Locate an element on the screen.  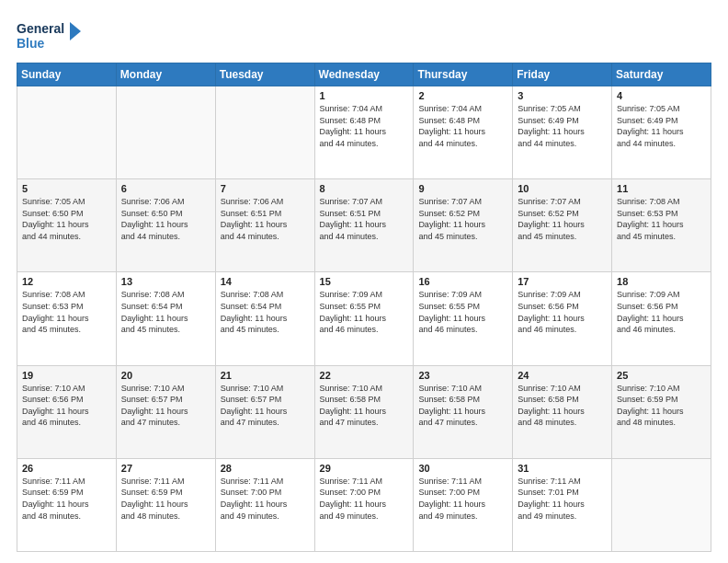
calendar-cell: 13Sunrise: 7:08 AM Sunset: 6:54 PM Dayli… is located at coordinates (165, 318).